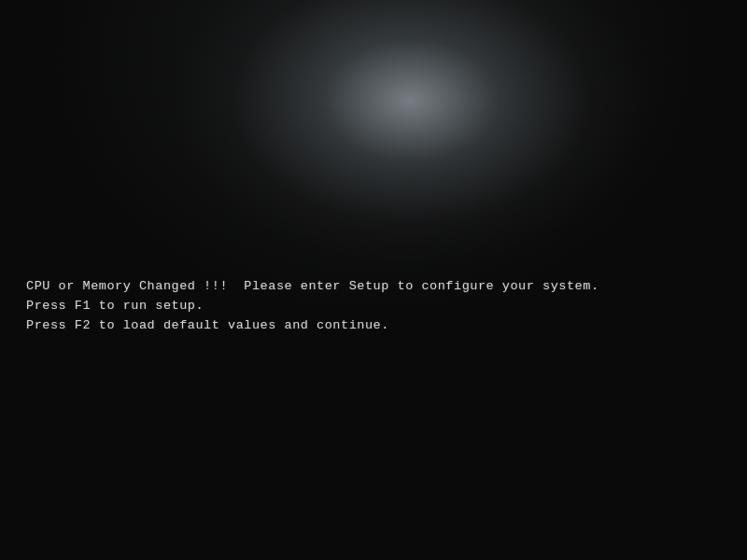  Describe the element at coordinates (313, 327) in the screenshot. I see `bios-line-3: Press F2 to load default values and cont…` at that location.